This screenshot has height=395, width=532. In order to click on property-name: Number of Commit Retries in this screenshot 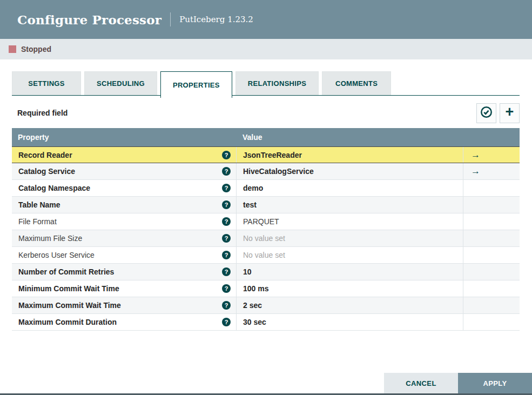, I will do `click(120, 272)`.